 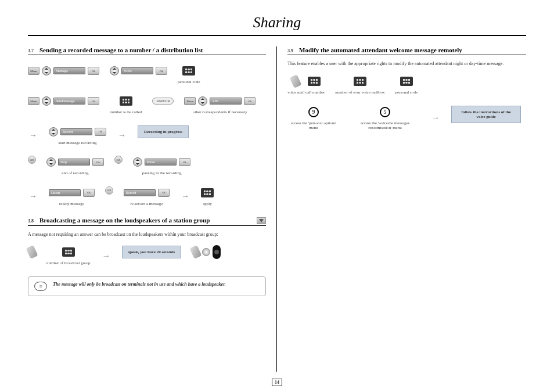 I want to click on follow-box: follow the instructions of the voice gui…, so click(x=486, y=114).